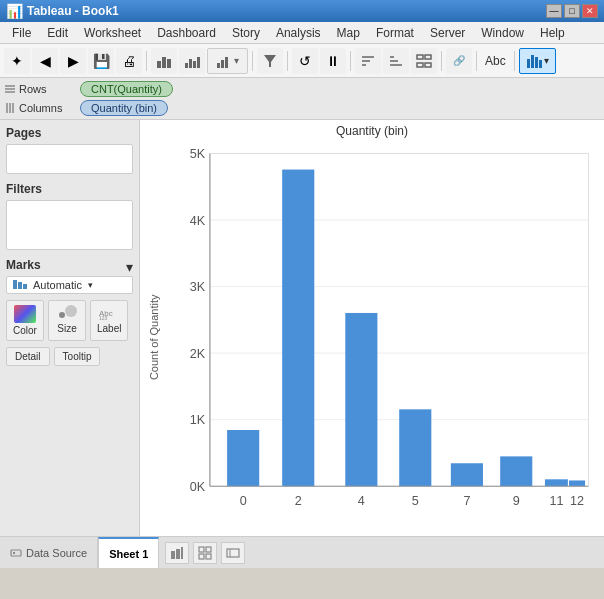 This screenshot has width=604, height=599. Describe the element at coordinates (302, 33) in the screenshot. I see `menu-bar: File Edit Worksheet Dashboard Story Anal…` at that location.